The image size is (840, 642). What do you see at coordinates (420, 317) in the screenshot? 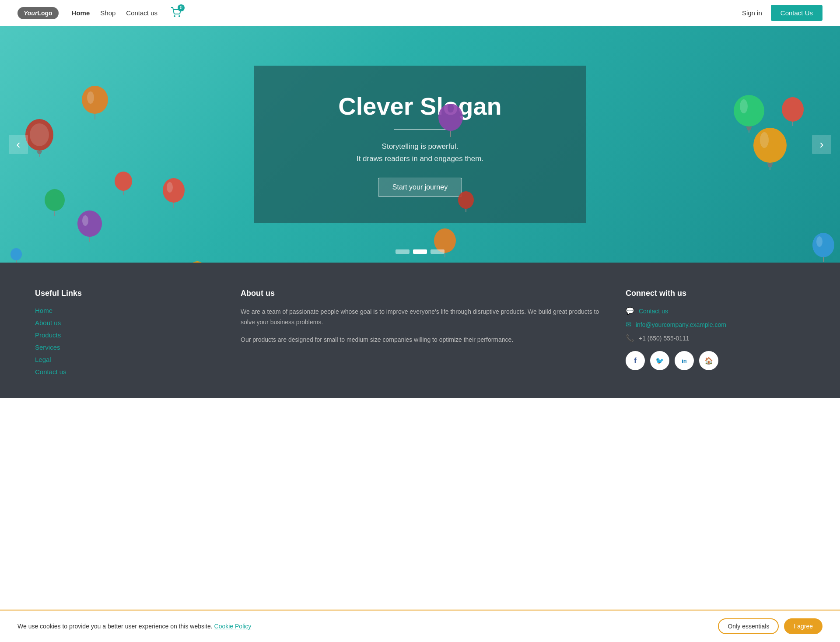
I see `about-p1: We are a team of passionate people whose…` at bounding box center [420, 317].